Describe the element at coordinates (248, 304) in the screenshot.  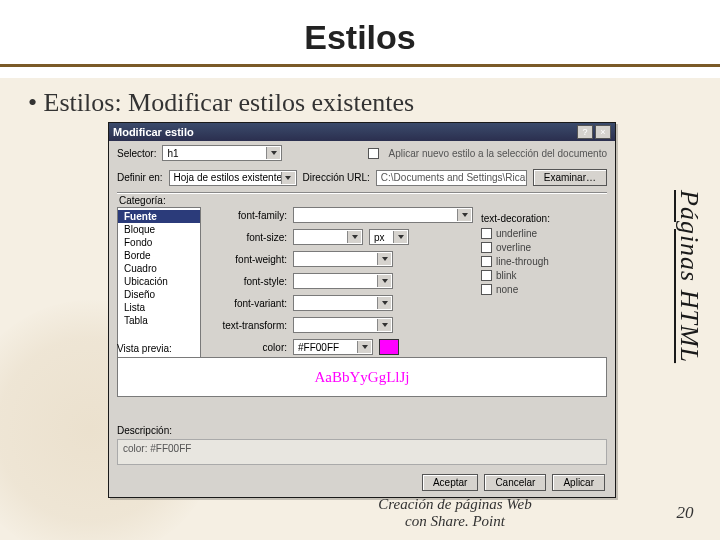
I see `font-variant-label: font-variant:` at that location.